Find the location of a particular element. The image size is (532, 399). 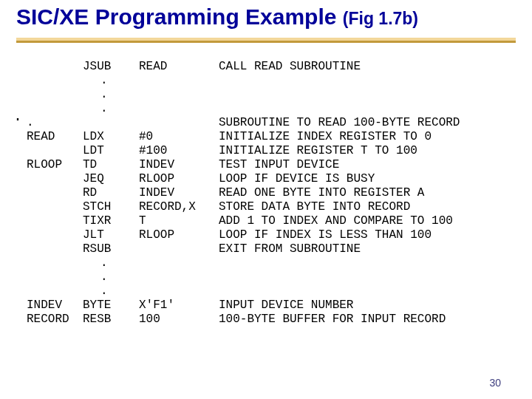

code-opcode is located at coordinates (111, 124).